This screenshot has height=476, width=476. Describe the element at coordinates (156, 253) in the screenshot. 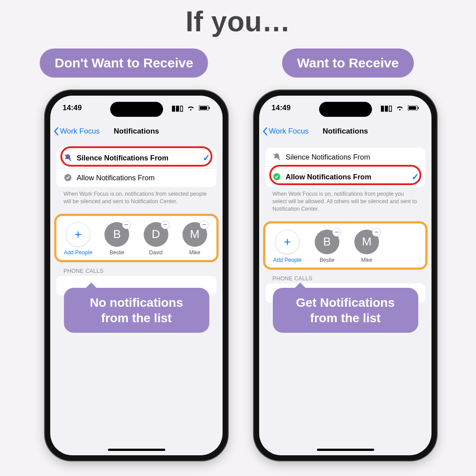

I see `person-name: David` at that location.